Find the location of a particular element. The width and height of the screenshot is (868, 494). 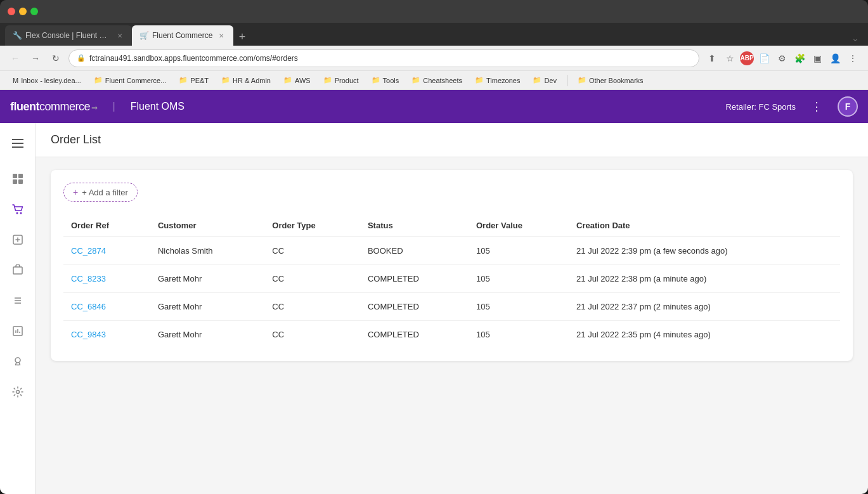

user-initial: F is located at coordinates (848, 107).